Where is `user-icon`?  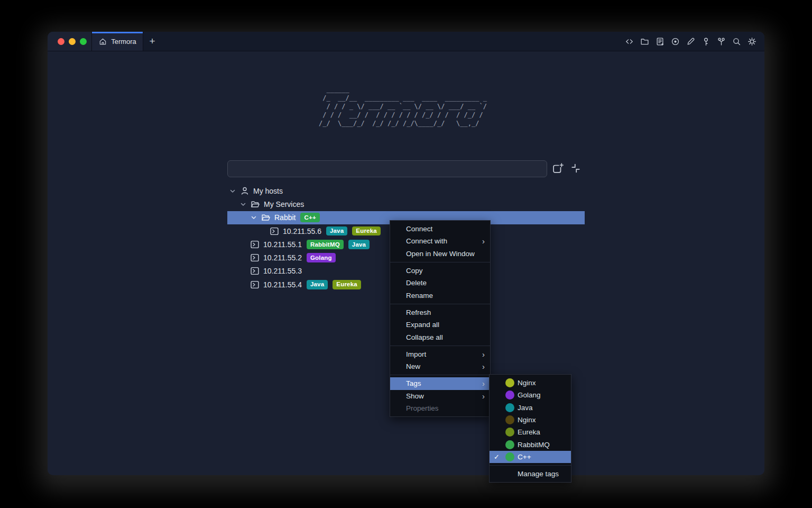 user-icon is located at coordinates (245, 191).